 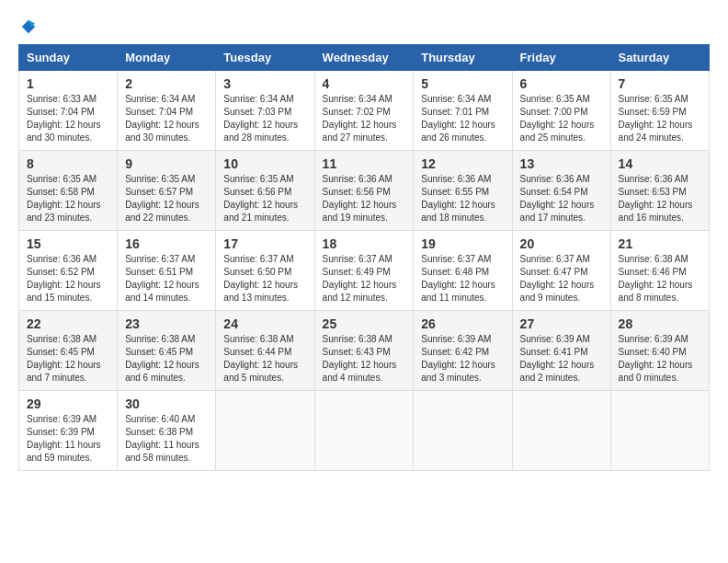 What do you see at coordinates (167, 110) in the screenshot?
I see `calendar-cell: 2Sunrise: 6:34 AMSunset: 7:04 PMDaylight…` at bounding box center [167, 110].